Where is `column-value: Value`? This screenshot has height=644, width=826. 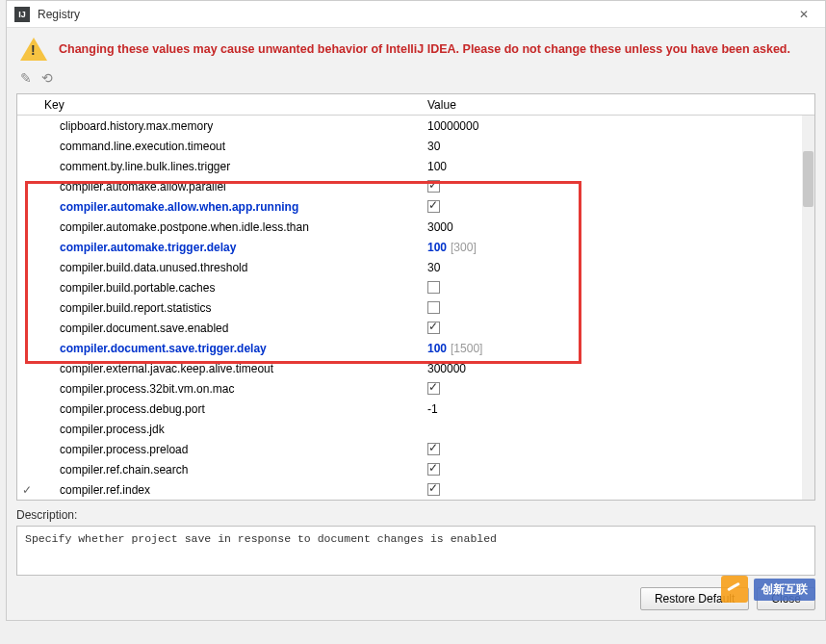 column-value: Value is located at coordinates (618, 105).